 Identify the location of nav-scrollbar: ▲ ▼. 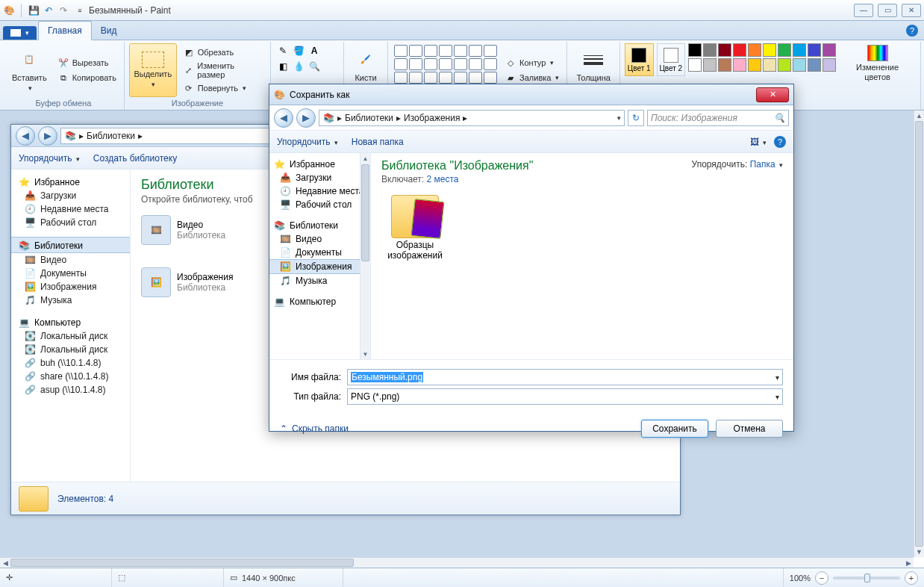
(365, 256).